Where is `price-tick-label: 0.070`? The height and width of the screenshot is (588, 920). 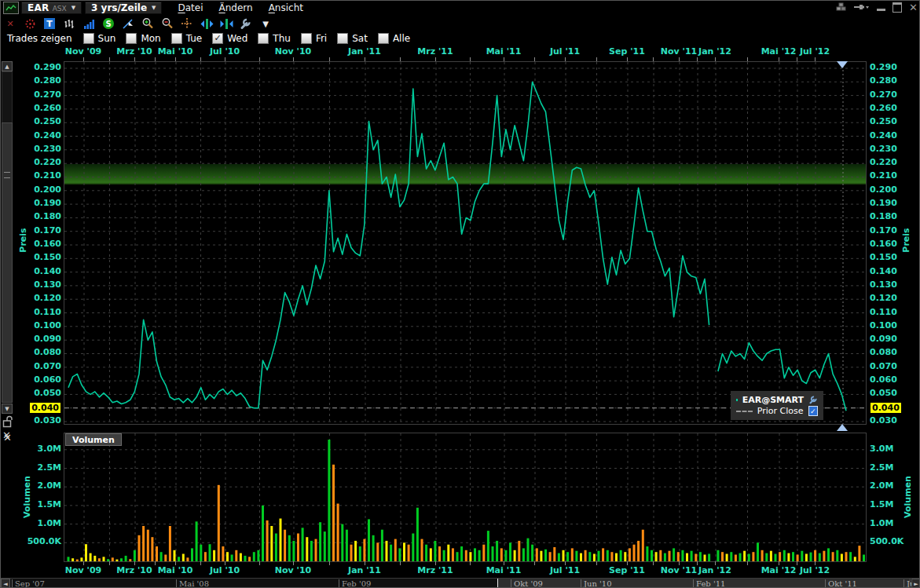 price-tick-label: 0.070 is located at coordinates (47, 366).